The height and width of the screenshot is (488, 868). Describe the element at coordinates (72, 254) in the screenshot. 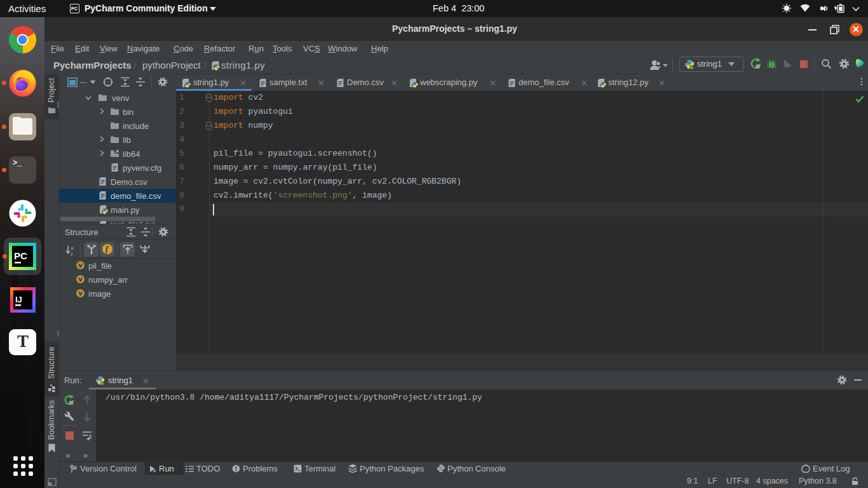

I see `svg-text: z` at that location.